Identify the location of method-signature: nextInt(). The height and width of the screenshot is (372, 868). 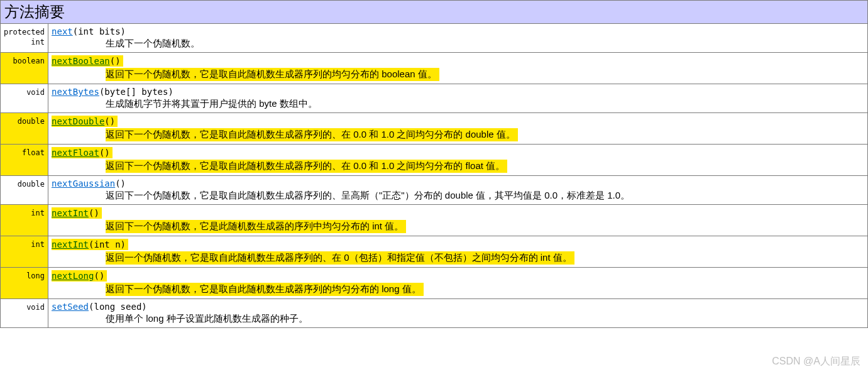
(77, 213).